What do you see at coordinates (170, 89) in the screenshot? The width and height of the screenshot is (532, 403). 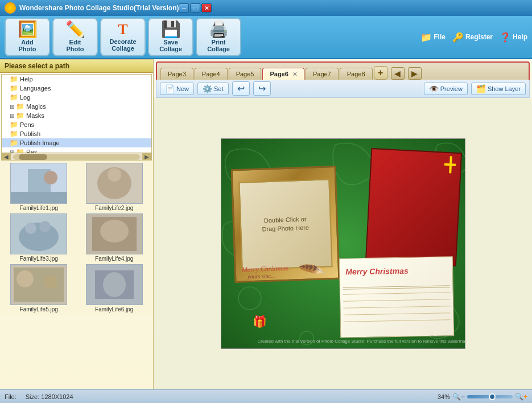 I see `new-icon: 📄` at bounding box center [170, 89].